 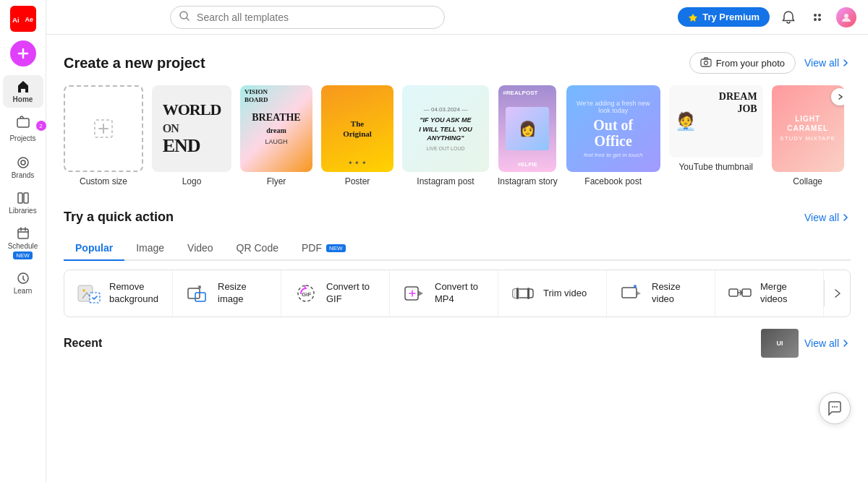 I want to click on topbar-right: Try Premium, so click(x=767, y=17).